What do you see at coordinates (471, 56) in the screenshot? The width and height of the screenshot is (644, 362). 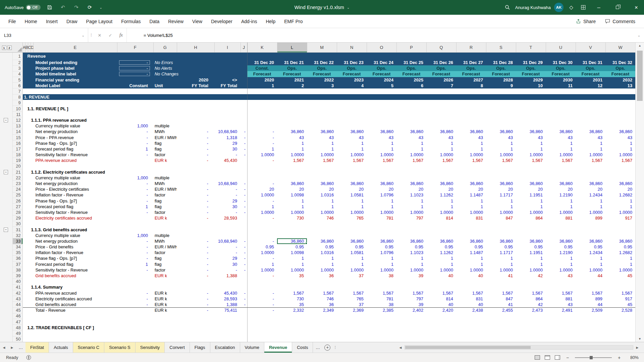 I see `cell-R1` at bounding box center [471, 56].